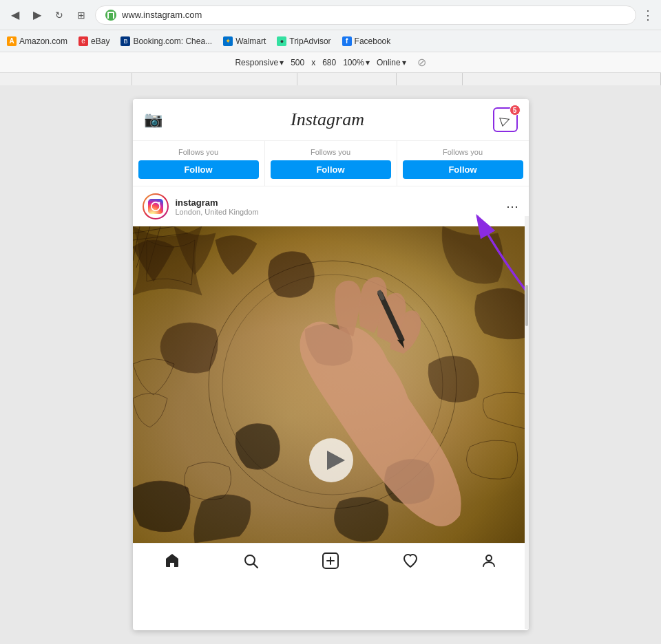 The height and width of the screenshot is (644, 661). I want to click on bookmark-tripadvisor: ● TripAdvisor, so click(304, 41).